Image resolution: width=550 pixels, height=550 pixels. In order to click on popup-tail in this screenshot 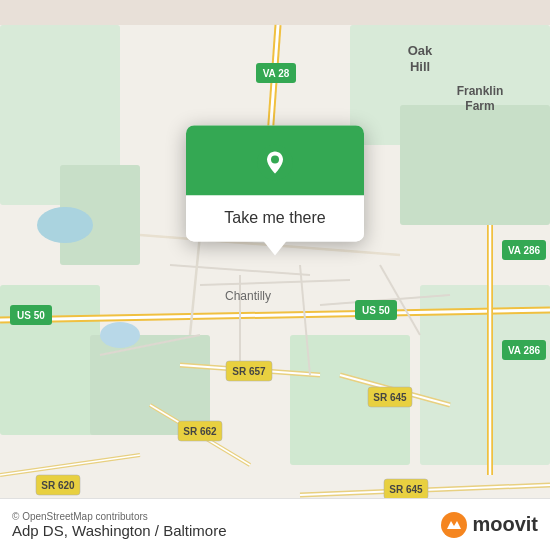, I will do `click(275, 248)`.